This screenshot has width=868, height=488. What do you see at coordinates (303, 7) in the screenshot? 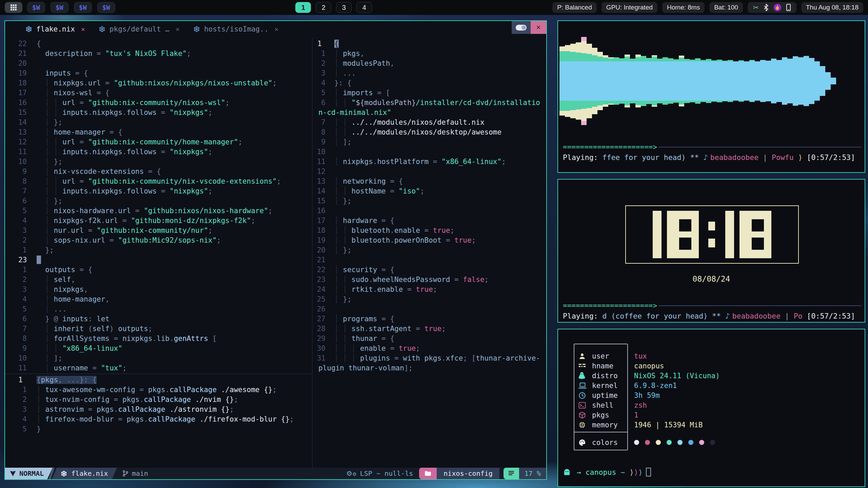
I see `tag-1: 1` at bounding box center [303, 7].